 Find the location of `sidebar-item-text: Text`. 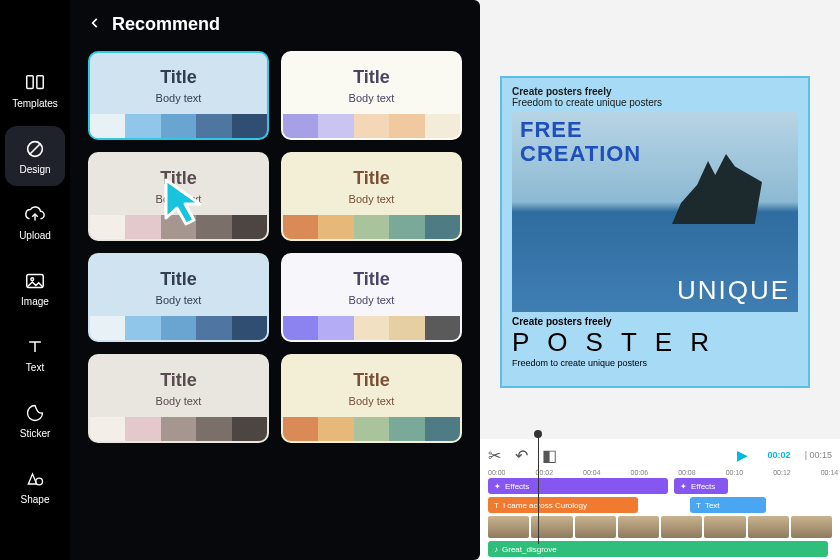

sidebar-item-text: Text is located at coordinates (35, 354).